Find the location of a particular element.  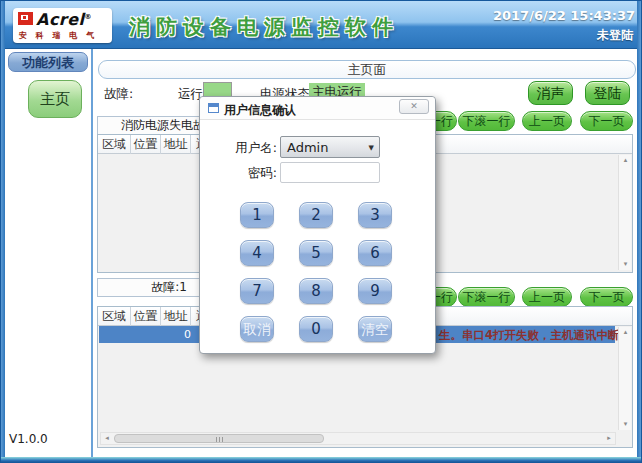

username-label: 用户名: is located at coordinates (238, 148).